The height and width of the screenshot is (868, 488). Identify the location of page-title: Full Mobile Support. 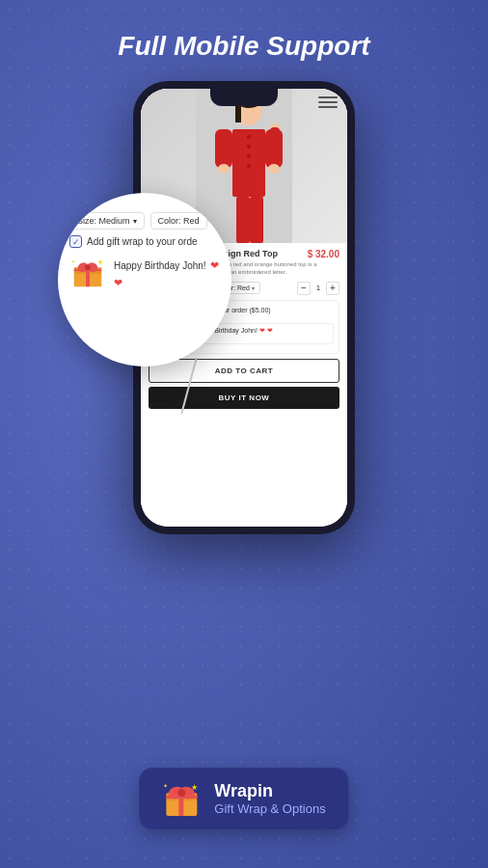
(243, 46).